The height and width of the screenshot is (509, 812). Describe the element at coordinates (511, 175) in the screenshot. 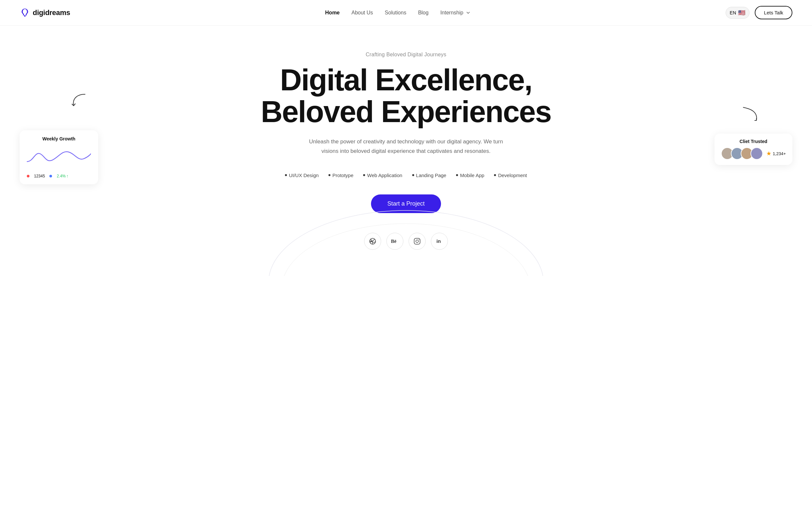

I see `tag-development: Development` at that location.